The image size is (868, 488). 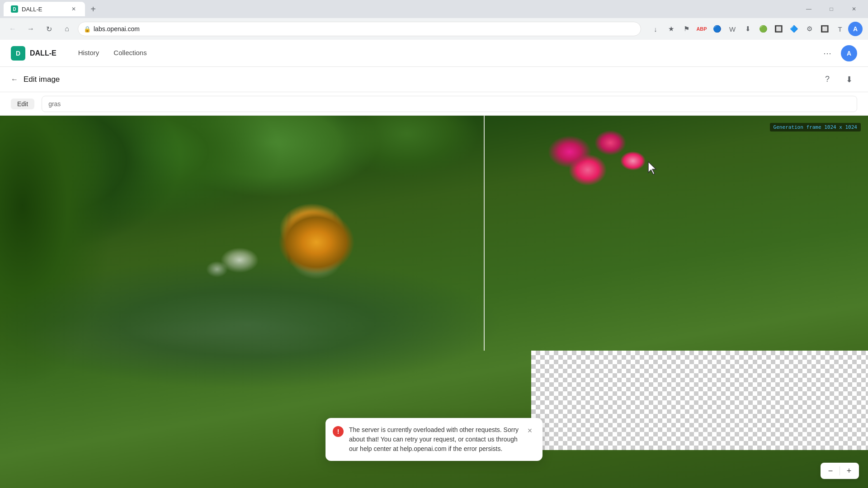 What do you see at coordinates (840, 471) in the screenshot?
I see `zoom-controls: − +` at bounding box center [840, 471].